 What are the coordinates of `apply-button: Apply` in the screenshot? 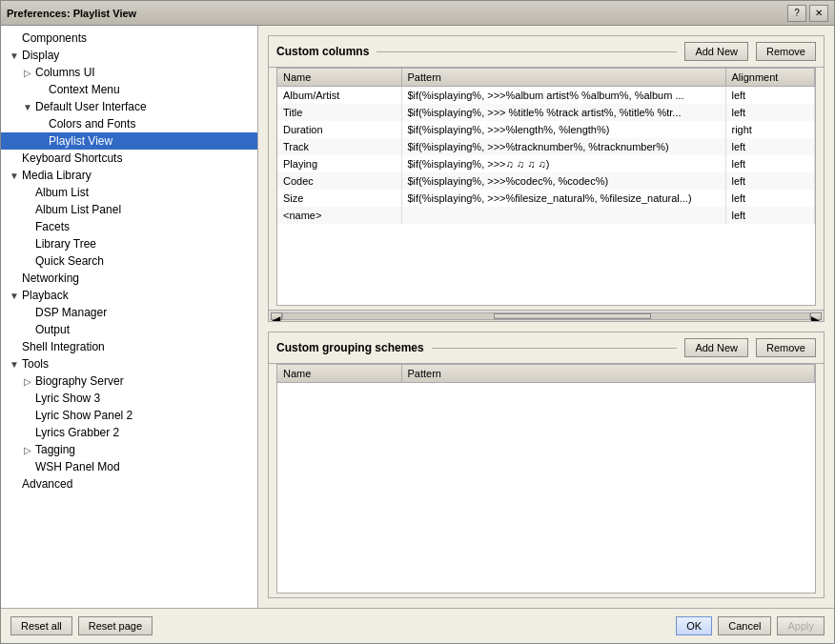 It's located at (801, 626).